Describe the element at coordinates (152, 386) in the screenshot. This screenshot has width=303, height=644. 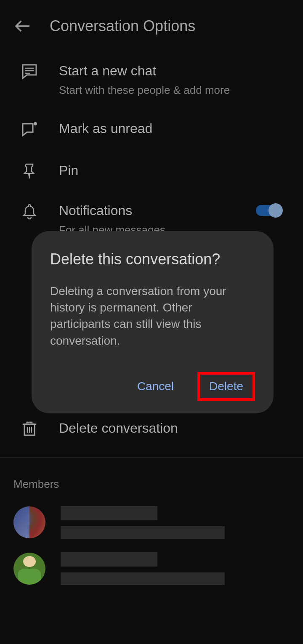
I see `dialog-actions: Cancel Delete` at that location.